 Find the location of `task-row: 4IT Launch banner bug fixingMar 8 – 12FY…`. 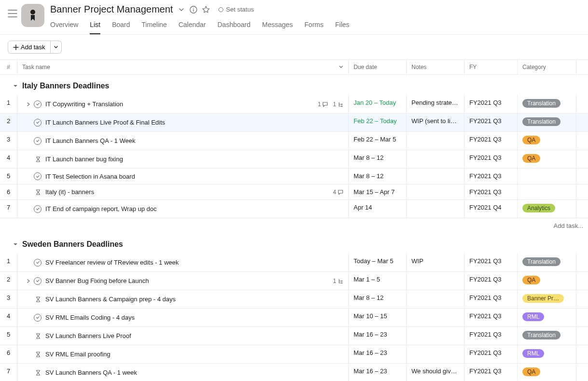

task-row: 4IT Launch banner bug fixingMar 8 – 12FY… is located at coordinates (294, 159).